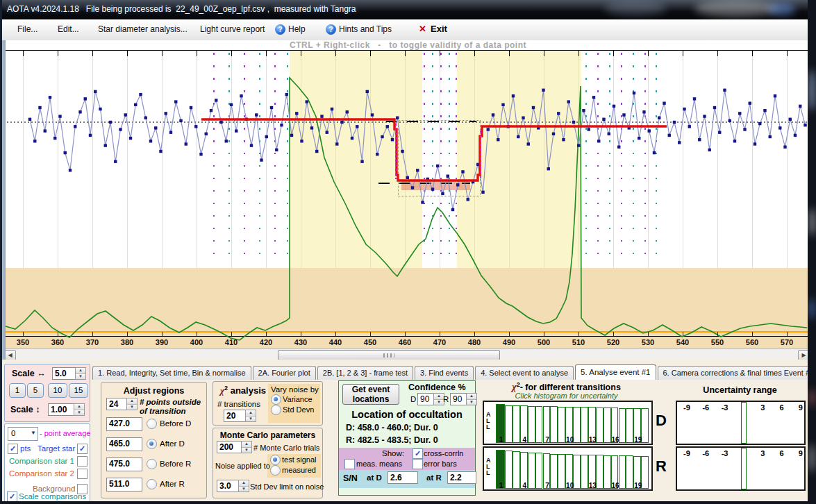 The image size is (816, 504). Describe the element at coordinates (524, 440) in the screenshot. I see `hist-number: 4` at that location.